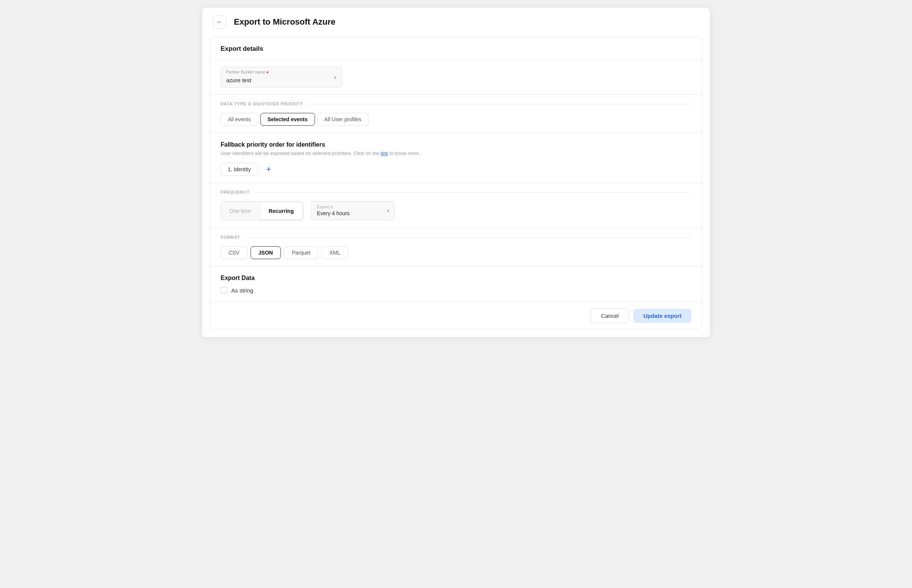  Describe the element at coordinates (456, 211) in the screenshot. I see `frequency-row: One time Recurring Export in Every 4 hou…` at that location.